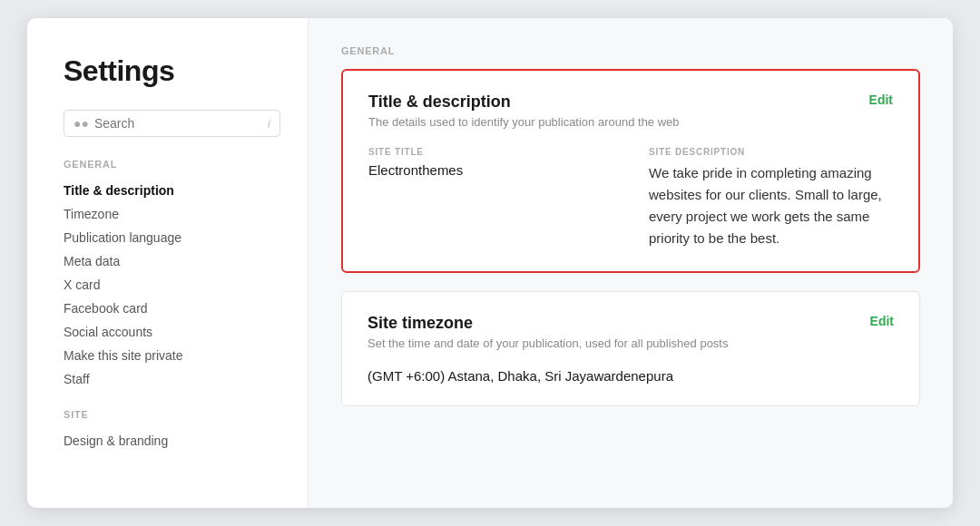 The image size is (980, 526). I want to click on search-info-badge: i, so click(269, 123).